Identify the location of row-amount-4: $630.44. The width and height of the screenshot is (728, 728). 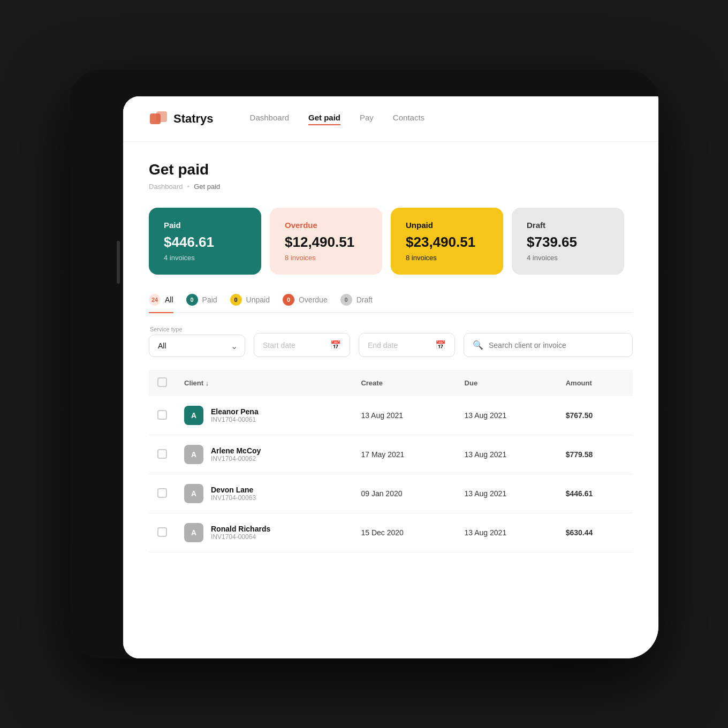
(595, 533).